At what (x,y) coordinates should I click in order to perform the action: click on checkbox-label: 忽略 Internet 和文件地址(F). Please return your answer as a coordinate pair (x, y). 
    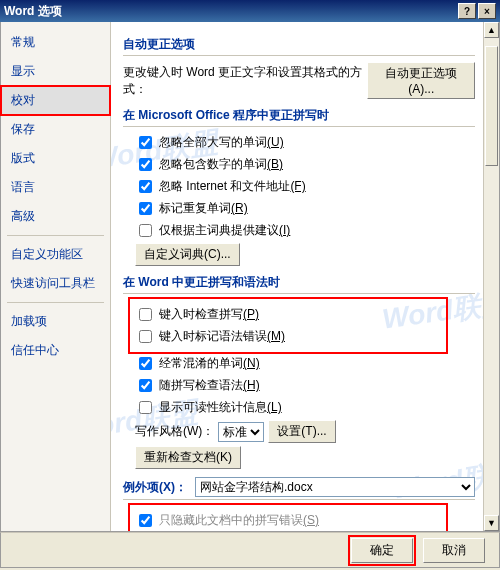
    Looking at the image, I should click on (232, 186).